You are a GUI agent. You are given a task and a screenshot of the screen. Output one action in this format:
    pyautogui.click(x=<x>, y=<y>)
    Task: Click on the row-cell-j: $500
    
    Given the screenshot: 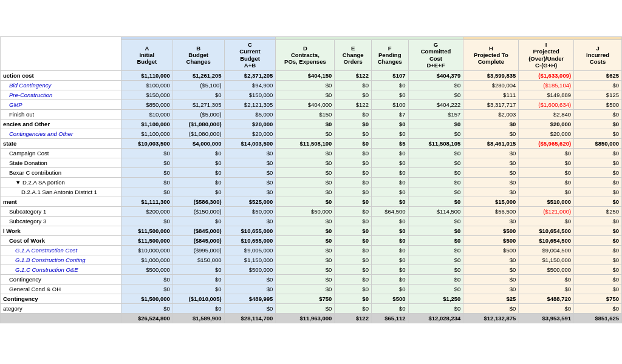 What is the action you would take?
    pyautogui.click(x=598, y=104)
    